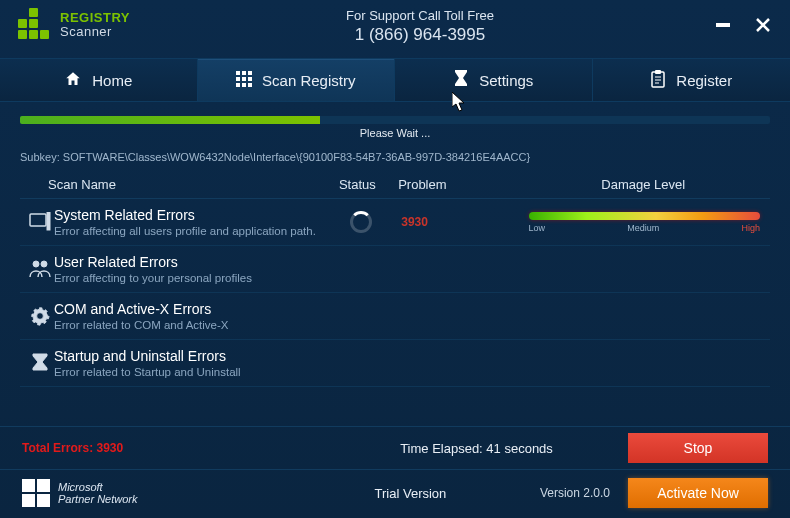 The width and height of the screenshot is (790, 518). I want to click on scan-row-com: COM and Active-X Errors Error related to…, so click(395, 316).